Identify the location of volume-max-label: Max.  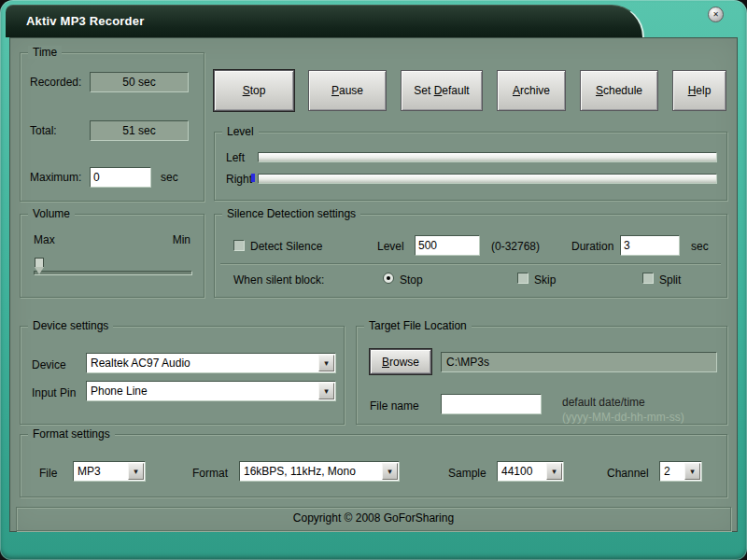
(45, 240).